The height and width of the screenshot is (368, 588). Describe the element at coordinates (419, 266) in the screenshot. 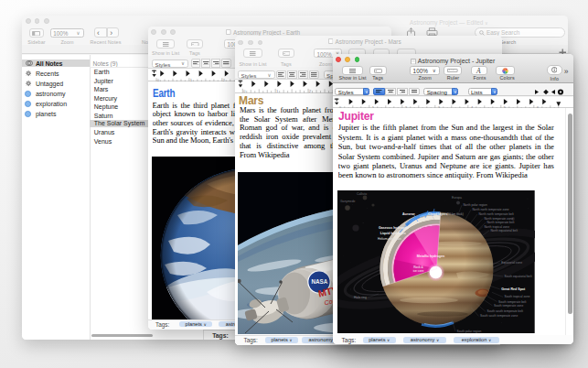

I see `svg-text: Rock &` at that location.